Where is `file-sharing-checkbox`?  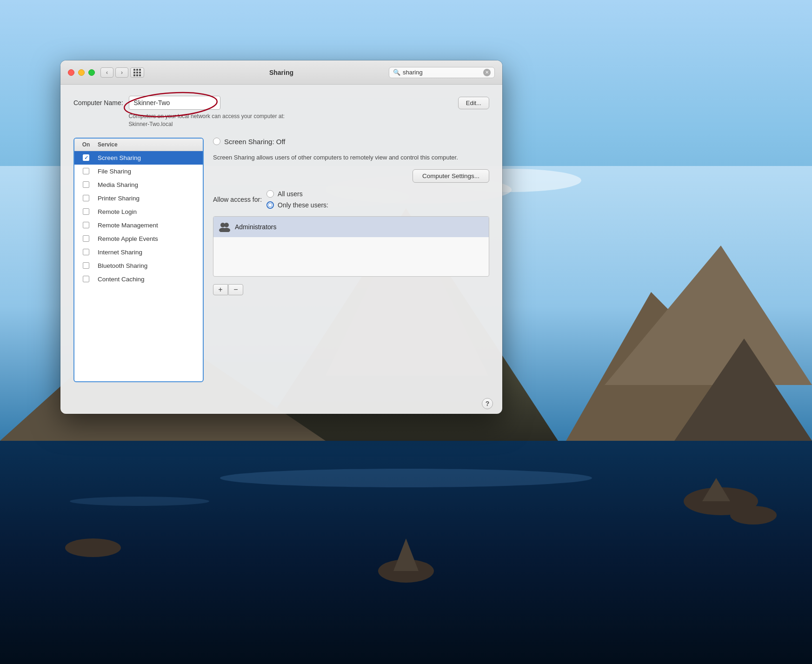
file-sharing-checkbox is located at coordinates (86, 171).